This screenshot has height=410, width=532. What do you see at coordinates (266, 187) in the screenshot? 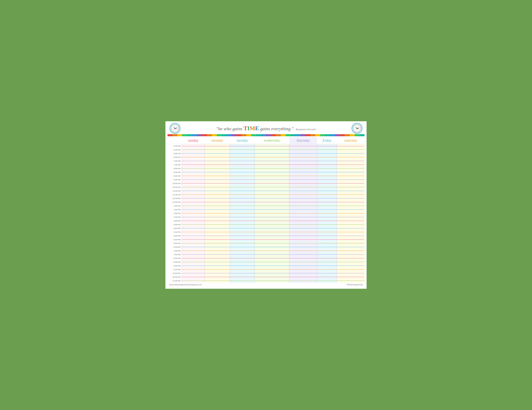
I see `time-row: 10:30 AM` at bounding box center [266, 187].